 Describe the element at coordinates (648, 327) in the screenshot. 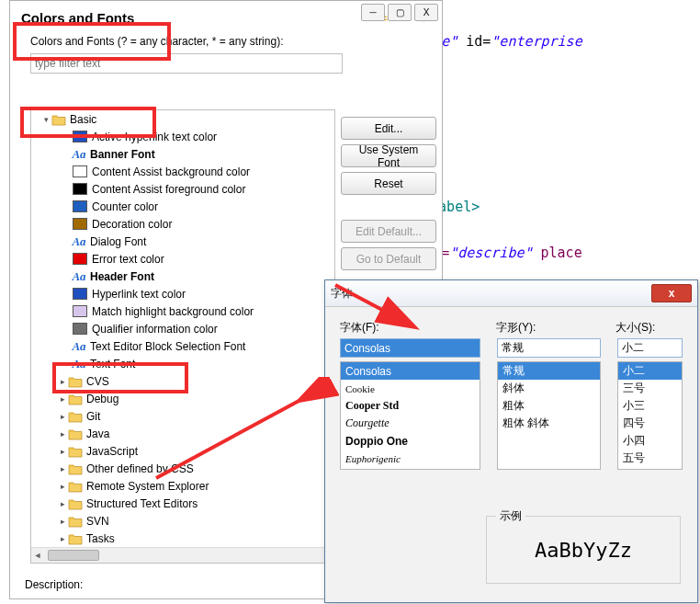

I see `size-label: 大小(S):` at that location.